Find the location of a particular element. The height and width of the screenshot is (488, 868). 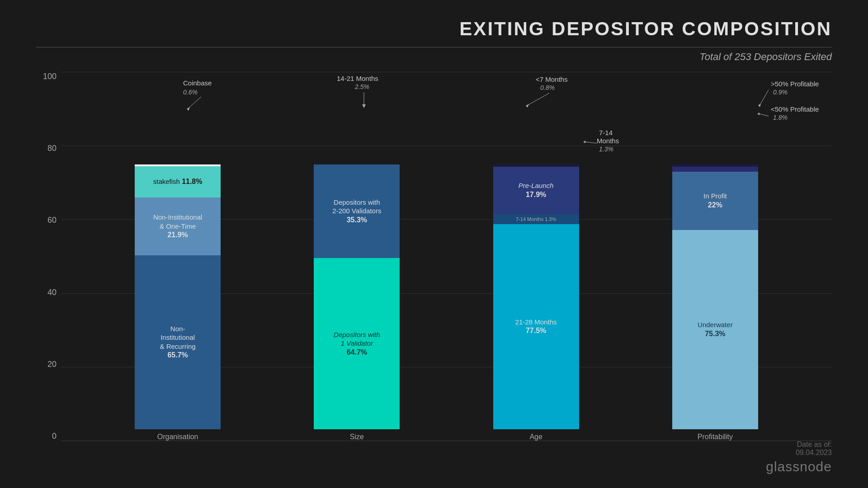

seg-underwater: Underwater75.3% is located at coordinates (715, 330).